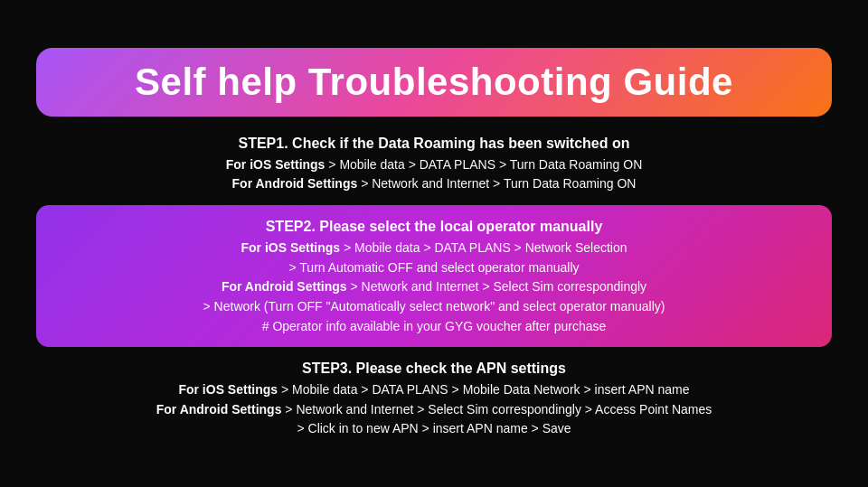 The height and width of the screenshot is (487, 868). What do you see at coordinates (434, 145) in the screenshot?
I see `step1-heading: STEP1. Check if the Data Roaming has bee…` at bounding box center [434, 145].